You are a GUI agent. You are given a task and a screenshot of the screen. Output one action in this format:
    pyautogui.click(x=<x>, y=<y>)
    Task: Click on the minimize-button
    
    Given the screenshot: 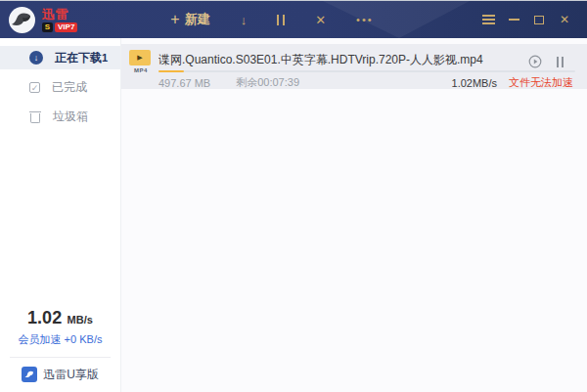 What is the action you would take?
    pyautogui.click(x=514, y=20)
    